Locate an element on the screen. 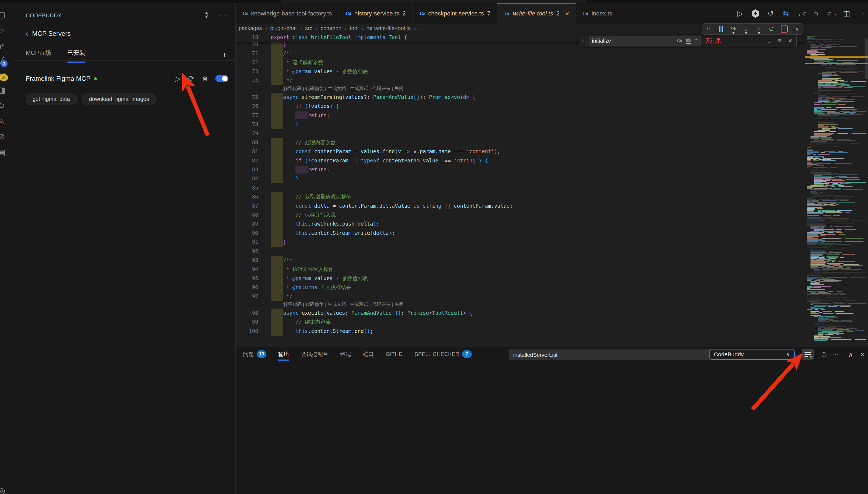  files-icon: ▢ is located at coordinates (3, 15).